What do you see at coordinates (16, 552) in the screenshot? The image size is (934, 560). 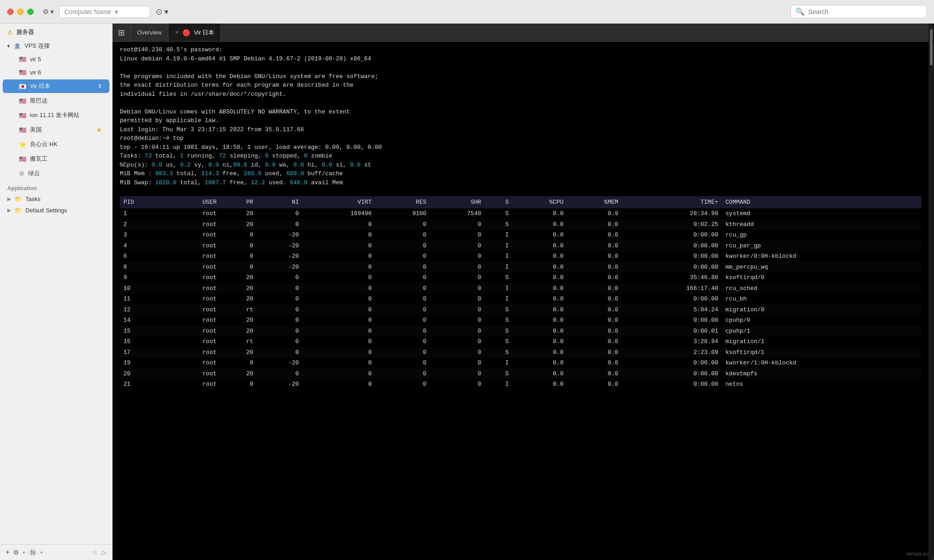 I see `gear-button: ⚙` at bounding box center [16, 552].